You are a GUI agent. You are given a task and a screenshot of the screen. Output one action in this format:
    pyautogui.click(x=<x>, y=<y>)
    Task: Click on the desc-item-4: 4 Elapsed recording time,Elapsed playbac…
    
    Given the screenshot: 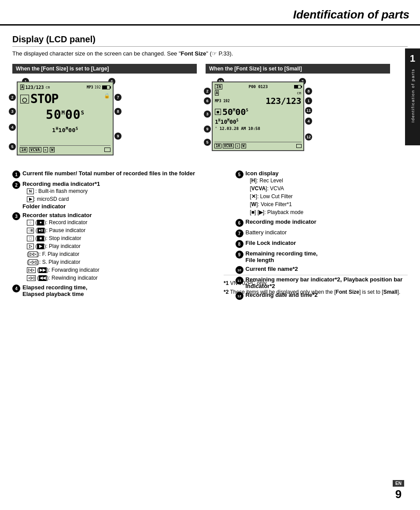 What is the action you would take?
    pyautogui.click(x=118, y=291)
    